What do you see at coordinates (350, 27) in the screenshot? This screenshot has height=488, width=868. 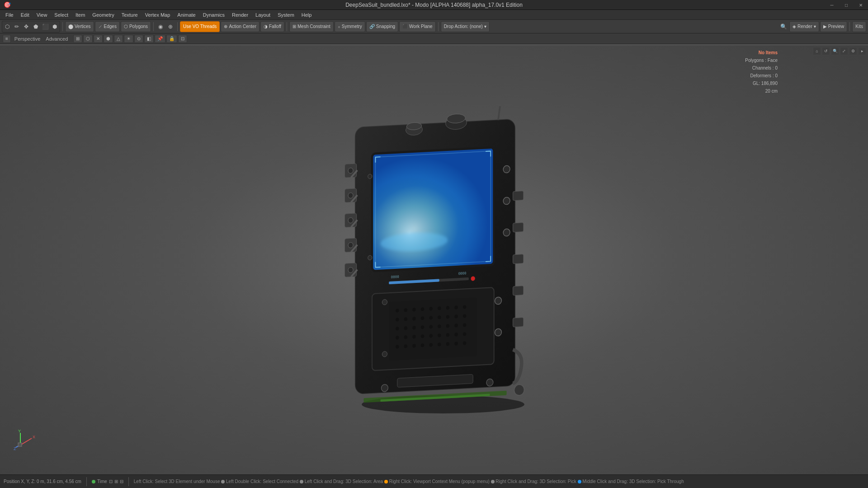 I see `symmetry-button: ⬦ Symmetry` at bounding box center [350, 27].